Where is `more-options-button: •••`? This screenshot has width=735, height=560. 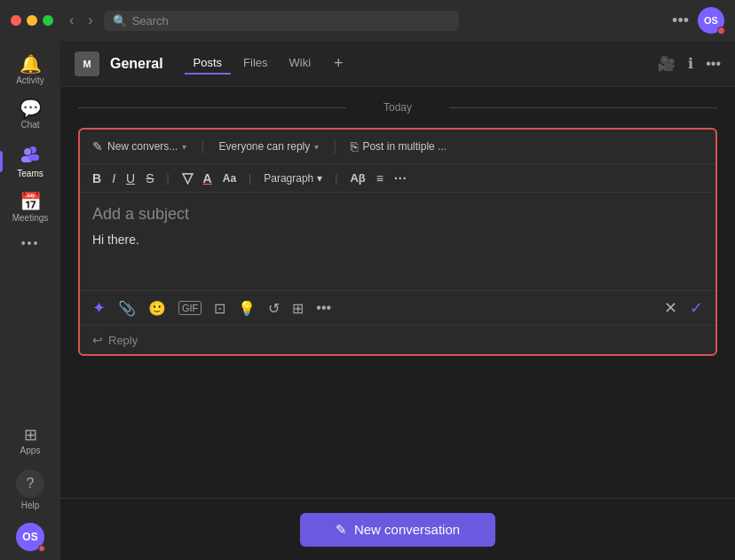 more-options-button: ••• is located at coordinates (680, 21).